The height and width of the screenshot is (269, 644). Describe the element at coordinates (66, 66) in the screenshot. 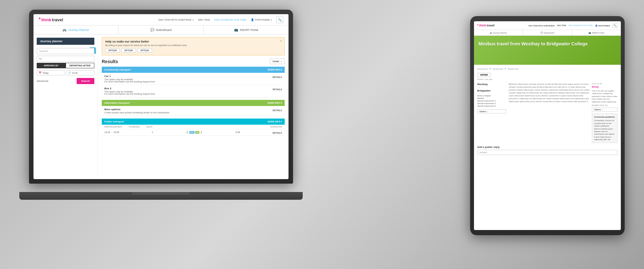

I see `time-toggle: ARRIVING BY DEPARTING AFTER` at that location.